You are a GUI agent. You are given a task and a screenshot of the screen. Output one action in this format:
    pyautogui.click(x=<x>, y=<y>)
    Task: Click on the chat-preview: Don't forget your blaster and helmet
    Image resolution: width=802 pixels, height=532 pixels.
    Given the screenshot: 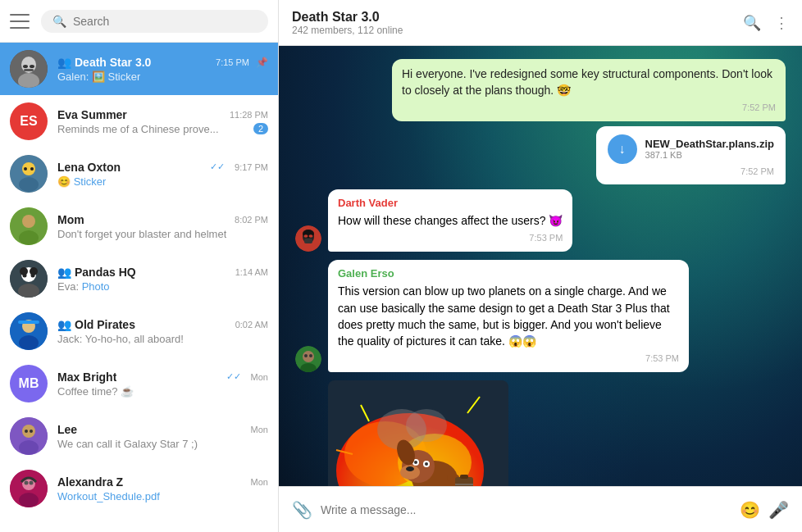 What is the action you would take?
    pyautogui.click(x=142, y=234)
    